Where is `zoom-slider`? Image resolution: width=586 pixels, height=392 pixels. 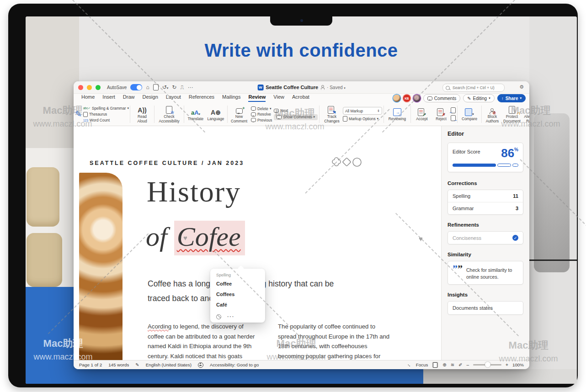
zoom-slider is located at coordinates (487, 365).